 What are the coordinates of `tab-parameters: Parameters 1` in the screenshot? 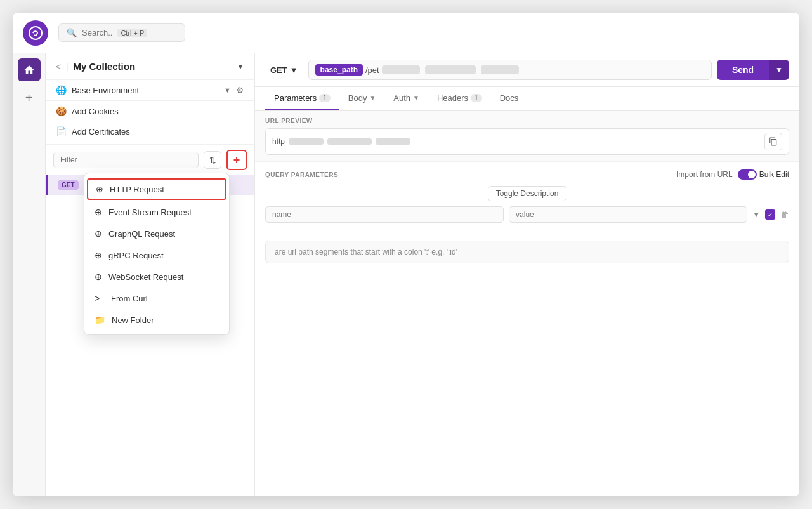 It's located at (302, 99).